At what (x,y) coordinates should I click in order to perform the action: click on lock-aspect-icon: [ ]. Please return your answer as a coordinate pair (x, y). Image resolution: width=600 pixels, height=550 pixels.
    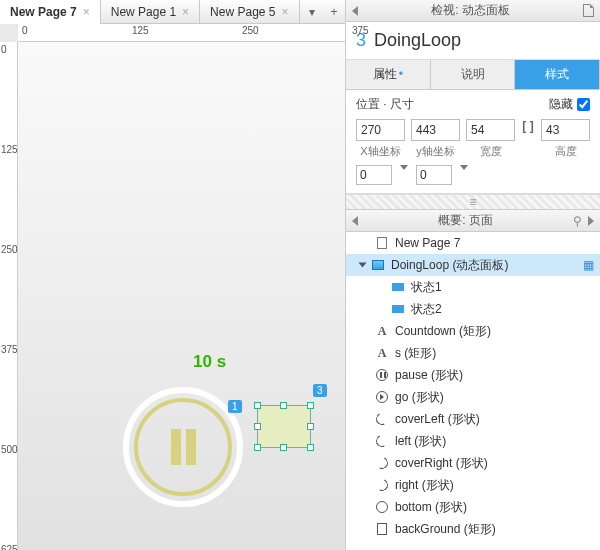
    Looking at the image, I should click on (528, 139).